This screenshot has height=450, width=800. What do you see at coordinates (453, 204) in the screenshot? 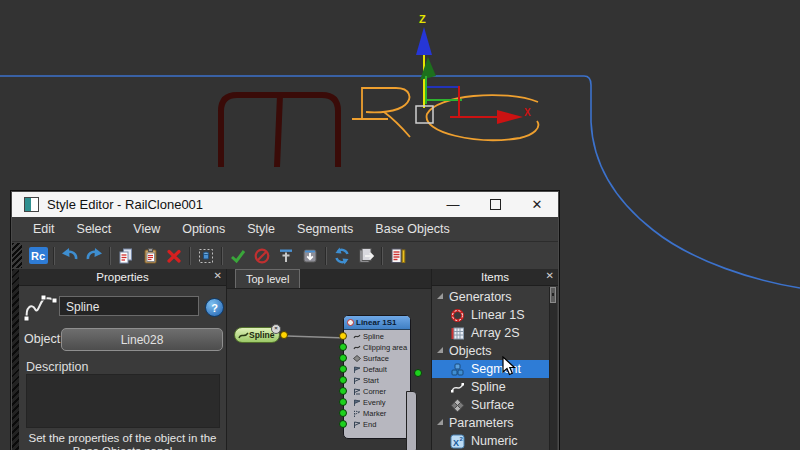
I see `minimize-button: —` at bounding box center [453, 204].